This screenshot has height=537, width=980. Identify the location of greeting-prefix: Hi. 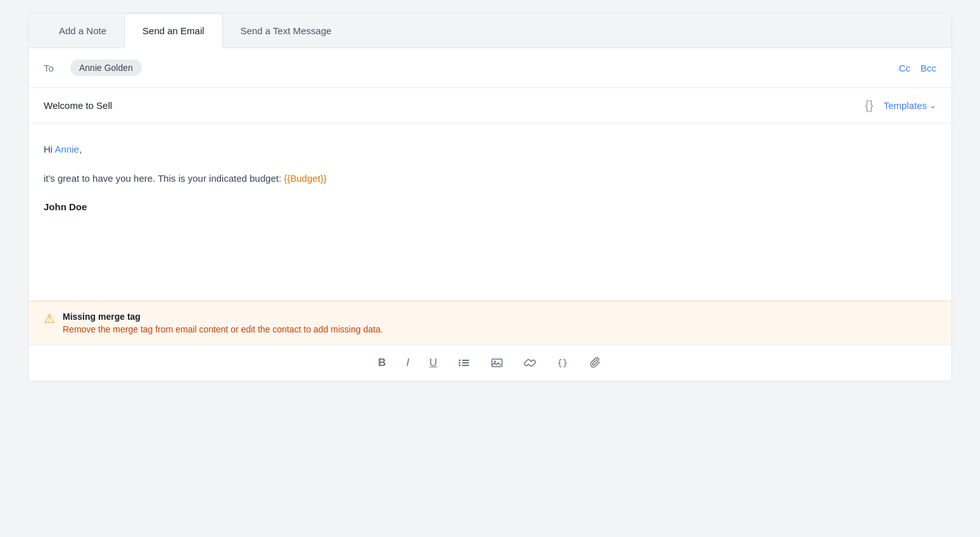
(49, 149).